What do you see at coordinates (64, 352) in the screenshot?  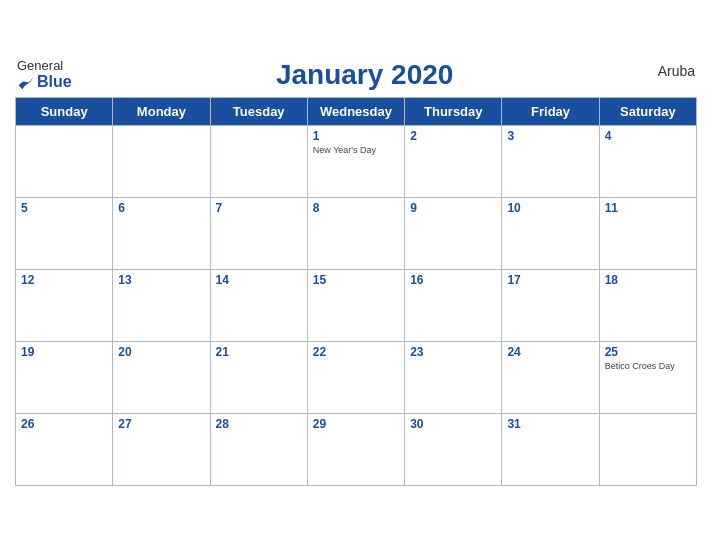 I see `day-number: 19` at bounding box center [64, 352].